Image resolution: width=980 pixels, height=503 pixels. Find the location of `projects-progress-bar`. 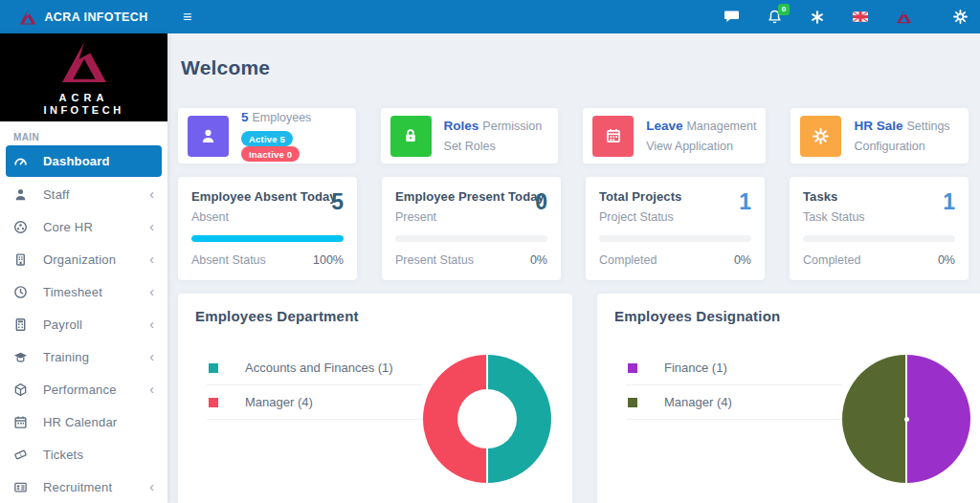

projects-progress-bar is located at coordinates (676, 239).